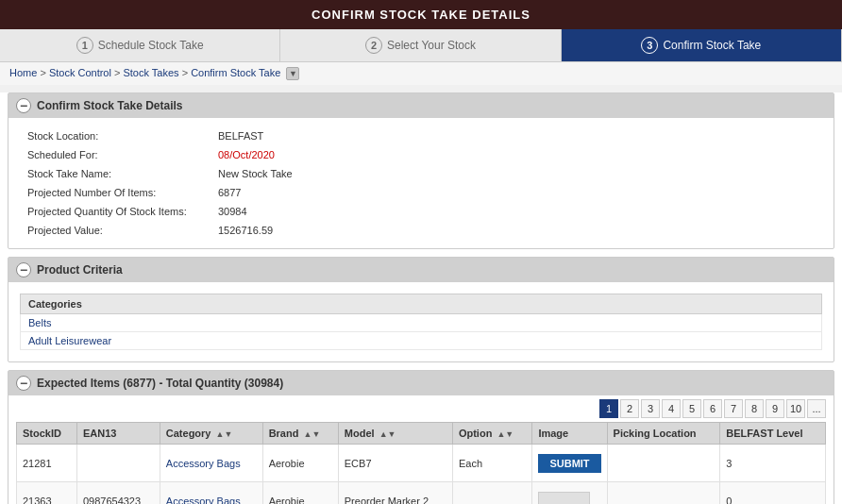 The image size is (842, 504). I want to click on col-header-image: Image, so click(570, 434).